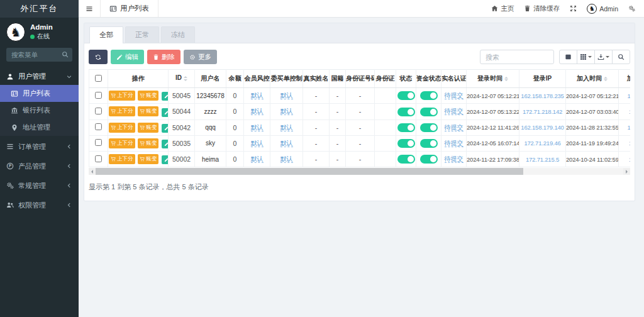  Describe the element at coordinates (39, 93) in the screenshot. I see `sidebar-item-user-list: 用户列表` at that location.